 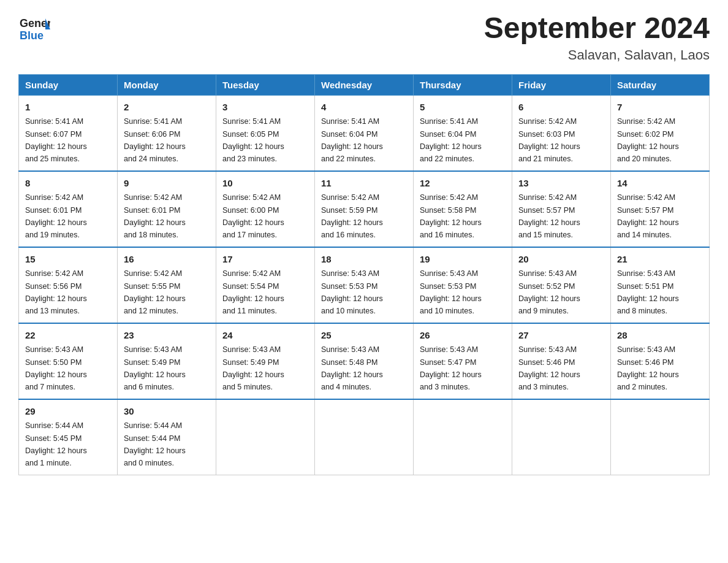 What do you see at coordinates (69, 361) in the screenshot?
I see `table-row: 22 Sunrise: 5:43 AMSunset: 5:50 PMDaylig…` at bounding box center [69, 361].